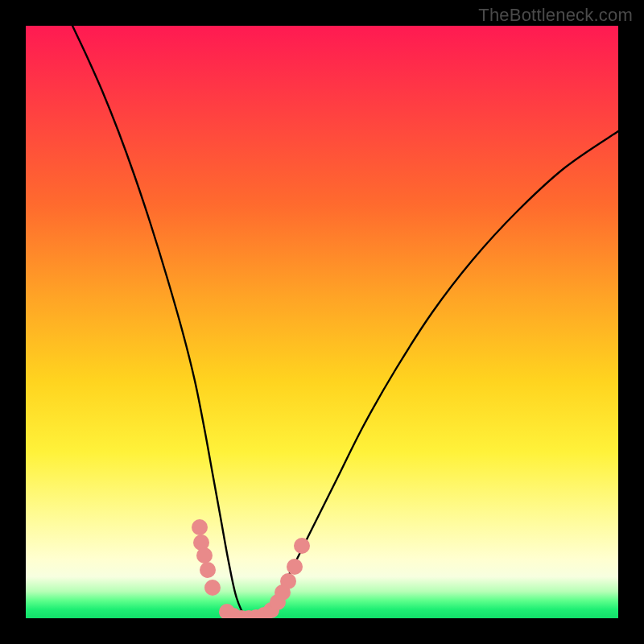 Image resolution: width=644 pixels, height=644 pixels. What do you see at coordinates (251, 568) in the screenshot?
I see `highlight-dots` at bounding box center [251, 568].